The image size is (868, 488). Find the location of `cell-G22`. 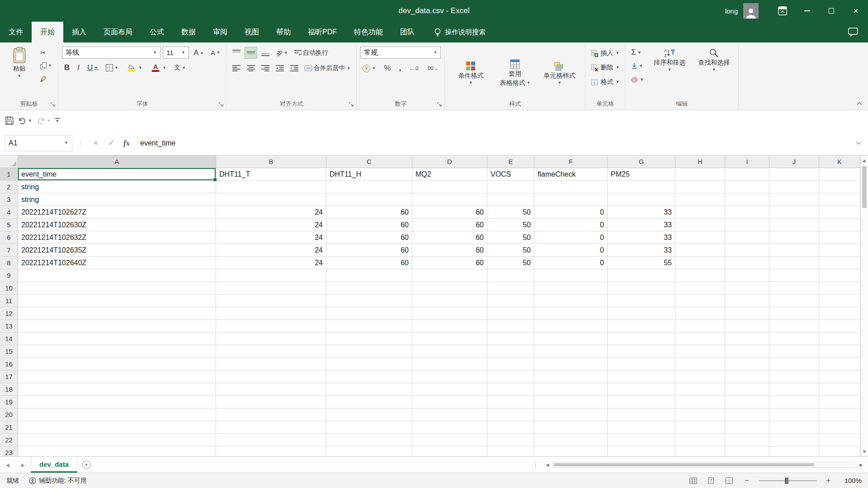

cell-G22 is located at coordinates (642, 440).